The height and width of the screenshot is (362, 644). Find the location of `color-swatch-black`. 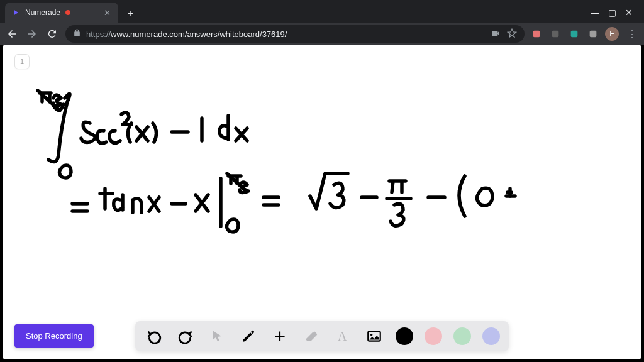

color-swatch-black is located at coordinates (404, 336).